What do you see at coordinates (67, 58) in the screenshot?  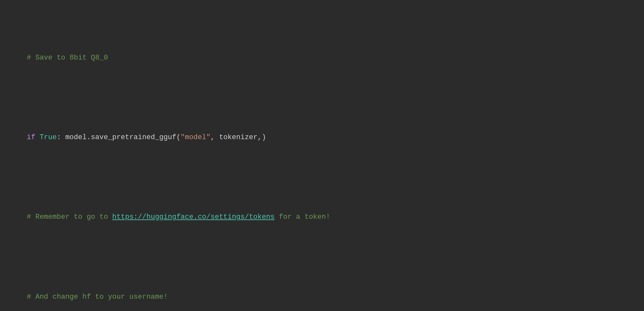 I see `comment-text: # Save to 8bit Q8_0` at bounding box center [67, 58].